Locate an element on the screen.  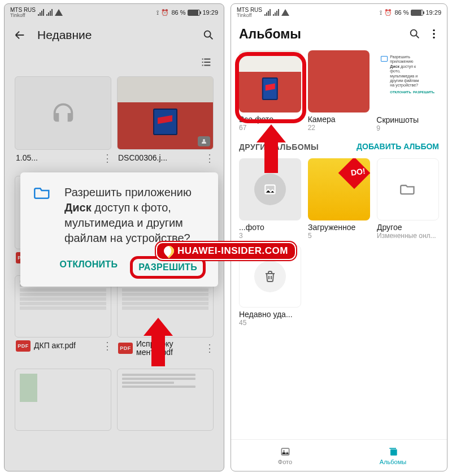
page-title: Недавние is located at coordinates (114, 35).